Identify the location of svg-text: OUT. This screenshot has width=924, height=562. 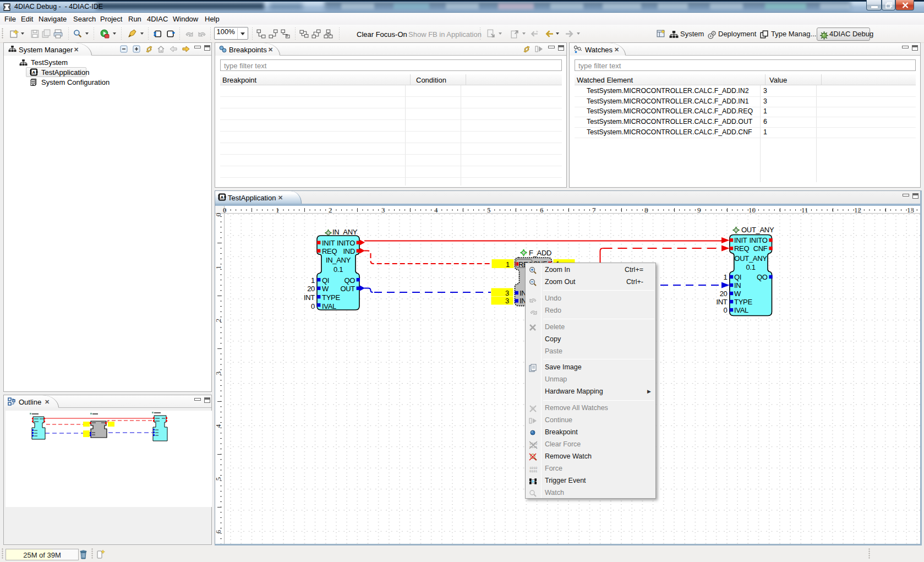
(348, 288).